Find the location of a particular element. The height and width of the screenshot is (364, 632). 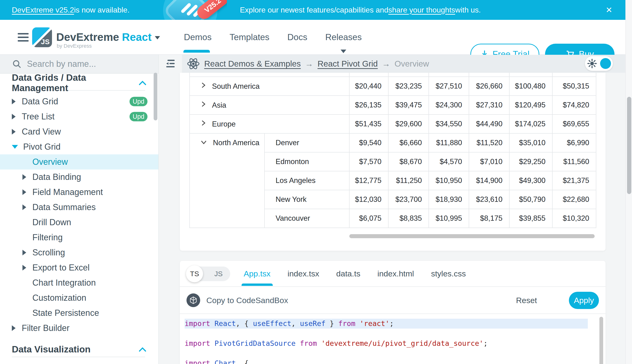

code-vertical-scrollbar is located at coordinates (601, 340).